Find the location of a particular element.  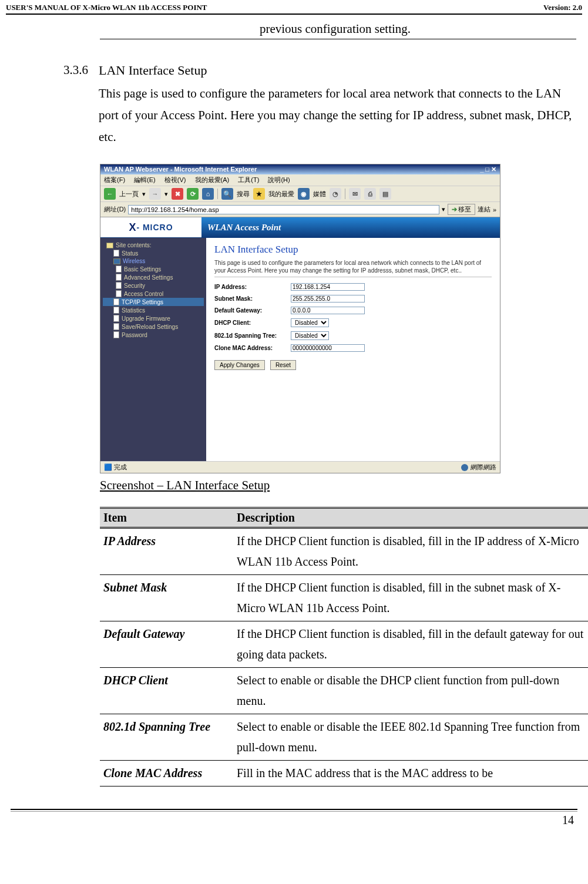

ip-label: IP Address: is located at coordinates (253, 287).